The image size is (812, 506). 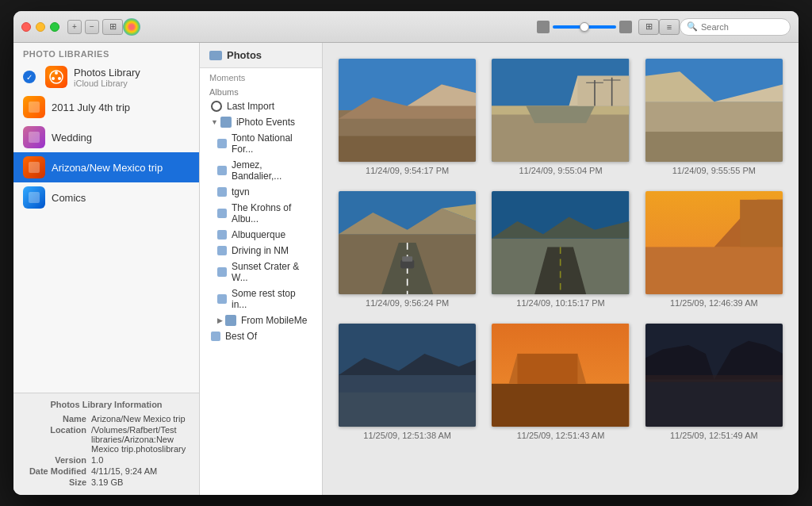 I want to click on lib-info-name-row: Name Arizona/New Mexico trip, so click(x=106, y=419).